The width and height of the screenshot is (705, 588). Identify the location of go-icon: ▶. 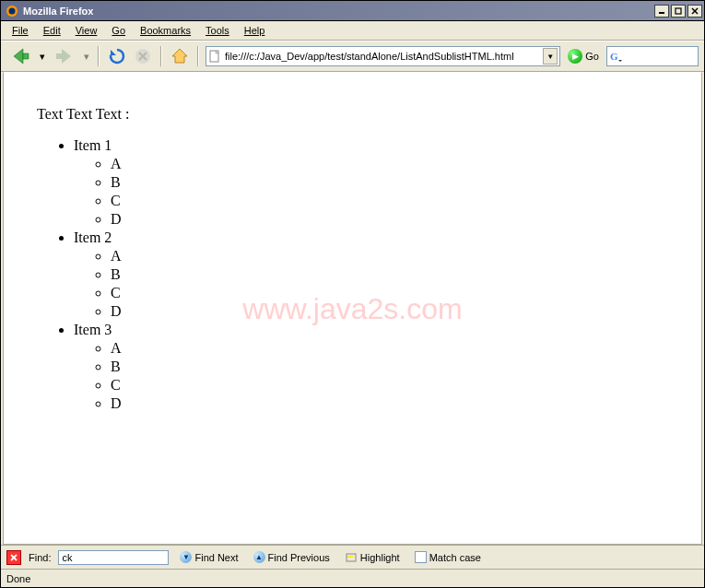
(575, 56).